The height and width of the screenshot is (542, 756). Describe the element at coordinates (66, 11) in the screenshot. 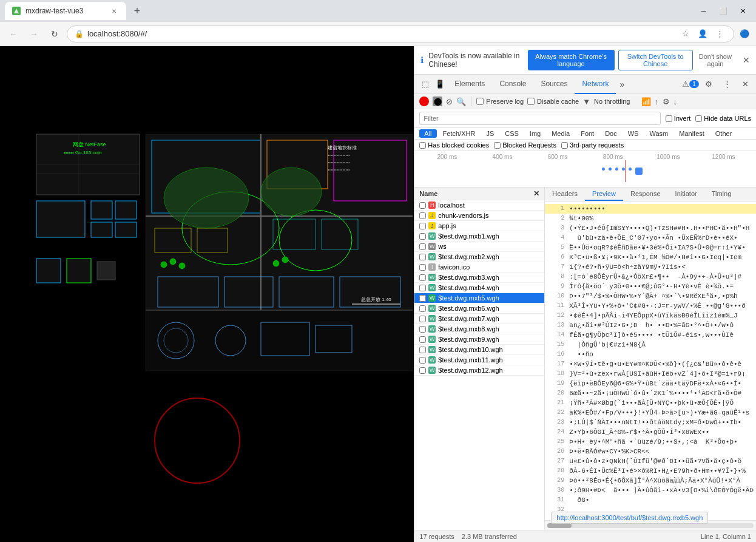

I see `browser-tab: mxdraw-test-vue3 ✕` at that location.